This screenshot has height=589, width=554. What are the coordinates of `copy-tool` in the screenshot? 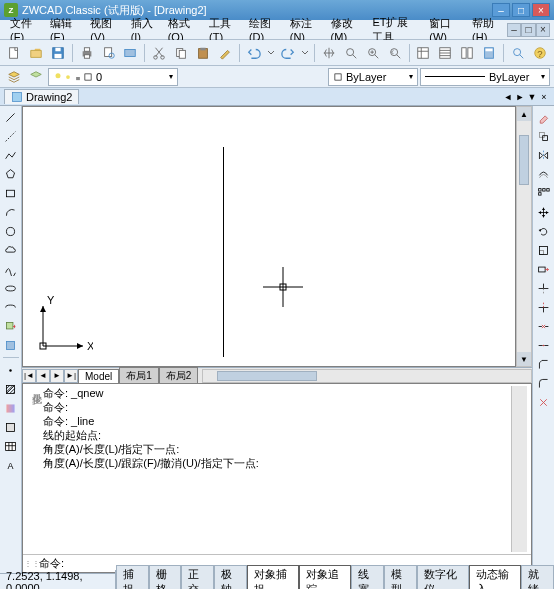 It's located at (544, 136).